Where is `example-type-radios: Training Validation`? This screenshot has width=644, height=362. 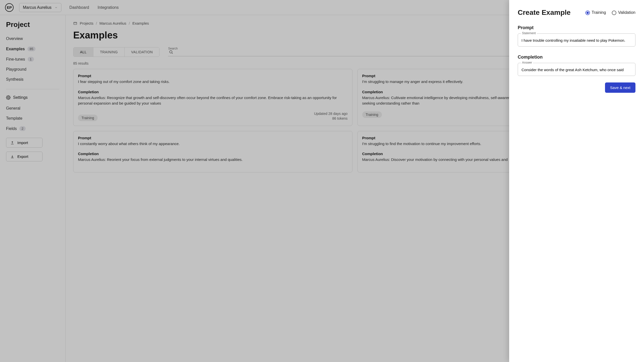
example-type-radios: Training Validation is located at coordinates (610, 13).